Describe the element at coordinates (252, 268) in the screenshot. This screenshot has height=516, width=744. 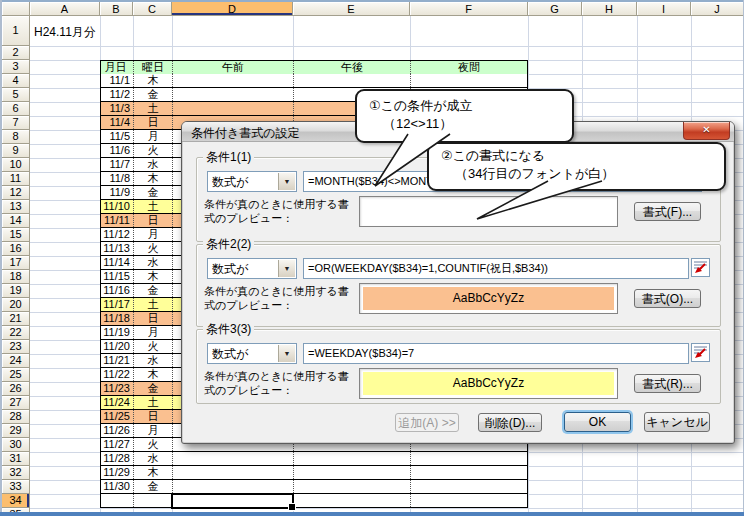
I see `condition-type-select-2: 数式が ▼` at that location.